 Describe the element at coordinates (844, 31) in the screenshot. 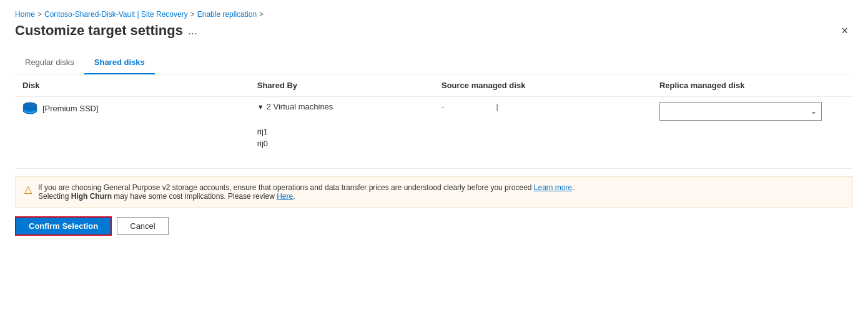

I see `close-button: ×` at that location.